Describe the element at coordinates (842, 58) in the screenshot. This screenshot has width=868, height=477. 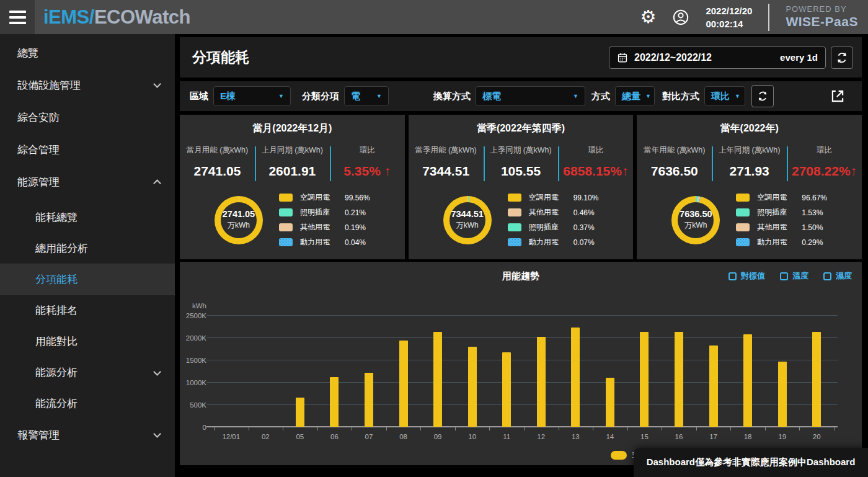
I see `refresh-button` at that location.